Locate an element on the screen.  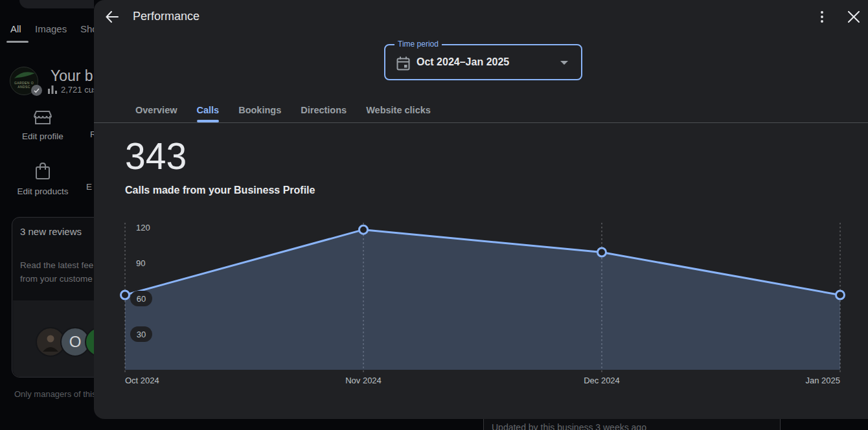
search-tab-all-underline is located at coordinates (17, 41).